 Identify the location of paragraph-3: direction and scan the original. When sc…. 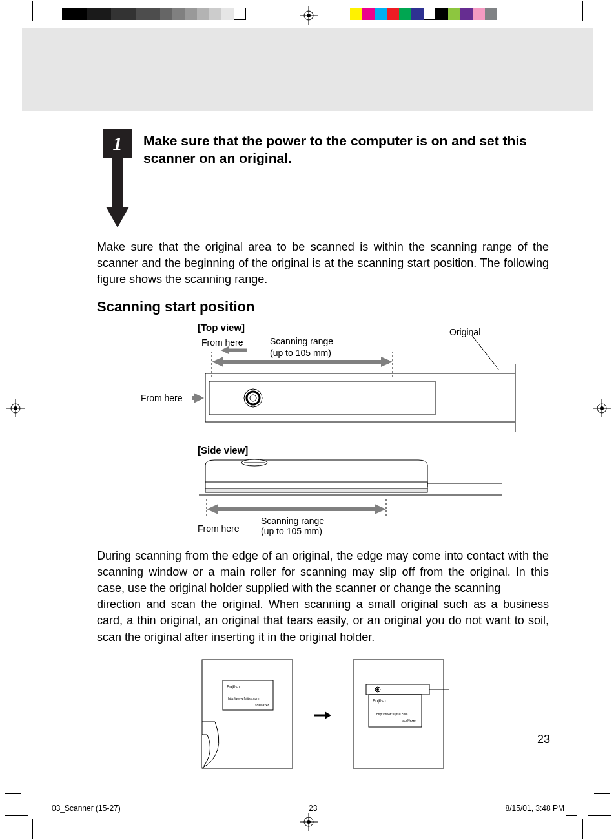
(323, 621).